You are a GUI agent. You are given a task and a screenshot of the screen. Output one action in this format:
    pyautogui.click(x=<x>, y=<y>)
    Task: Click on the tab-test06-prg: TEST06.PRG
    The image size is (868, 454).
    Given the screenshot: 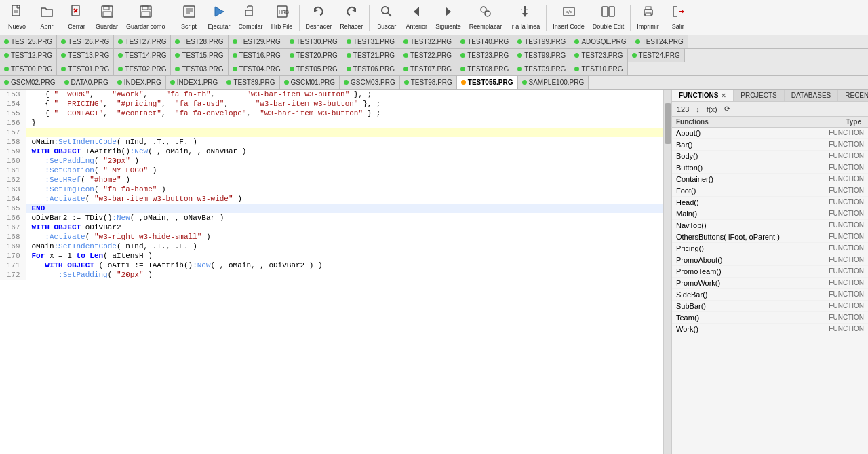 What is the action you would take?
    pyautogui.click(x=371, y=69)
    